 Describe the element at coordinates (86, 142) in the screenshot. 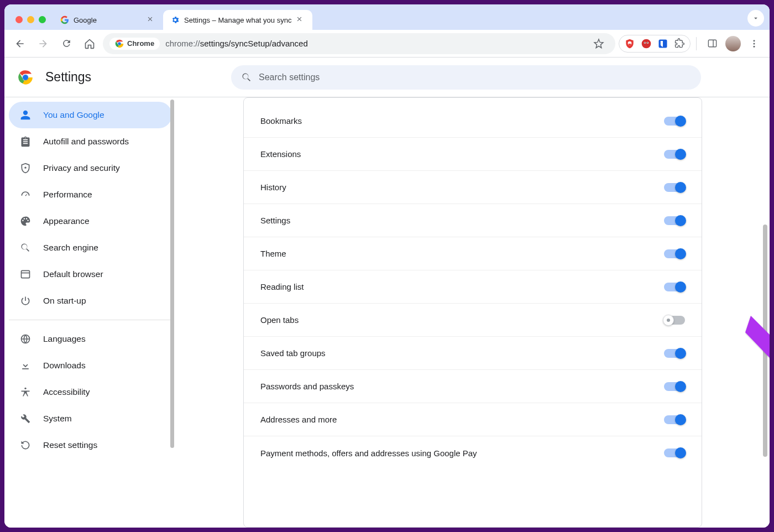

I see `sidebar-item-label: Autofill and passwords` at that location.